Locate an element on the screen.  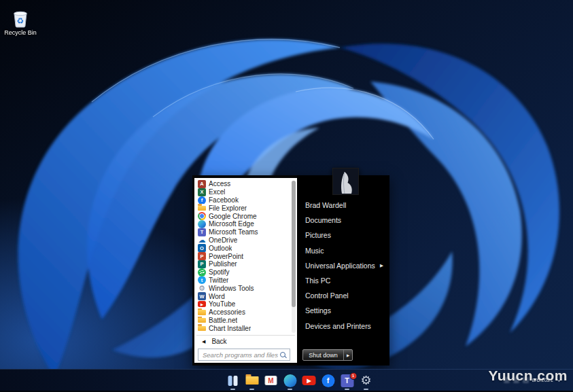
excel-icon: X is located at coordinates (202, 192).